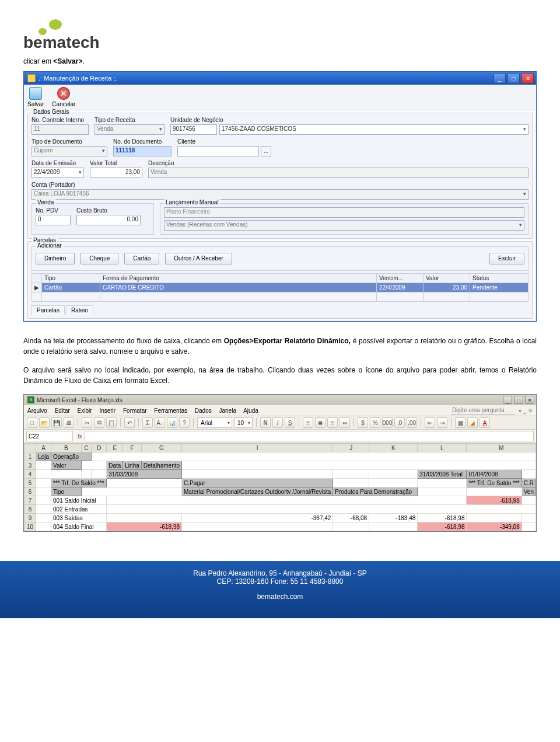  I want to click on unidade-nome-select: 17456-ZAAD COSMETICOS, so click(374, 130).